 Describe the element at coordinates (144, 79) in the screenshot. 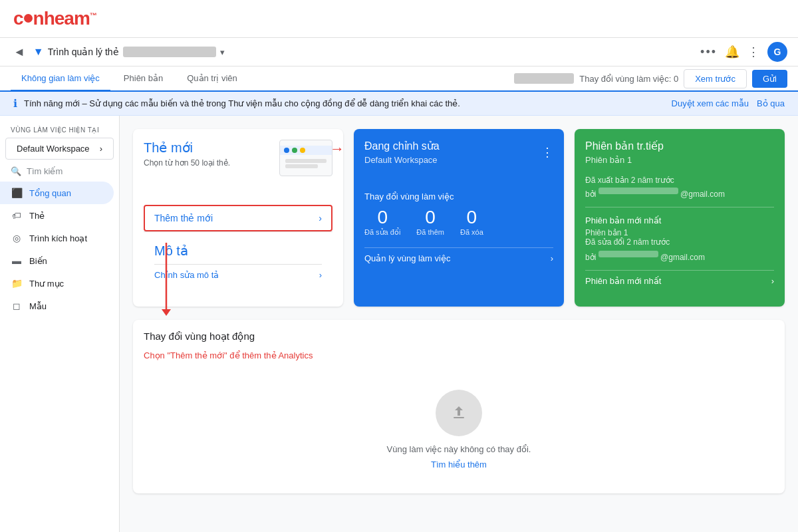

I see `tab-versions: Phiên bản` at that location.